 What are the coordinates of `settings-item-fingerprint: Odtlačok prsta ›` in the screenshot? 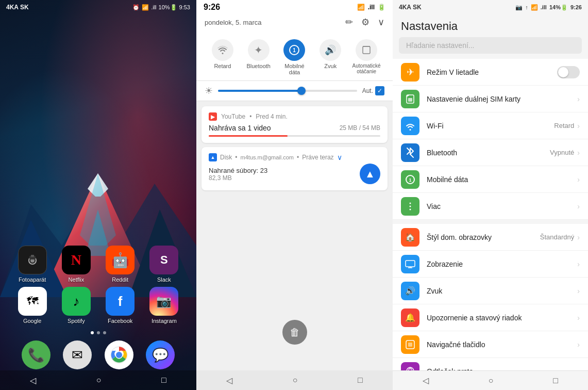 It's located at (491, 364).